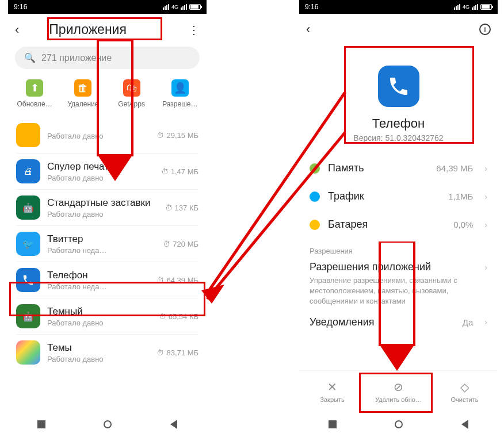 This screenshot has height=437, width=504. Describe the element at coordinates (28, 171) in the screenshot. I see `app-icon: 🖨` at that location.